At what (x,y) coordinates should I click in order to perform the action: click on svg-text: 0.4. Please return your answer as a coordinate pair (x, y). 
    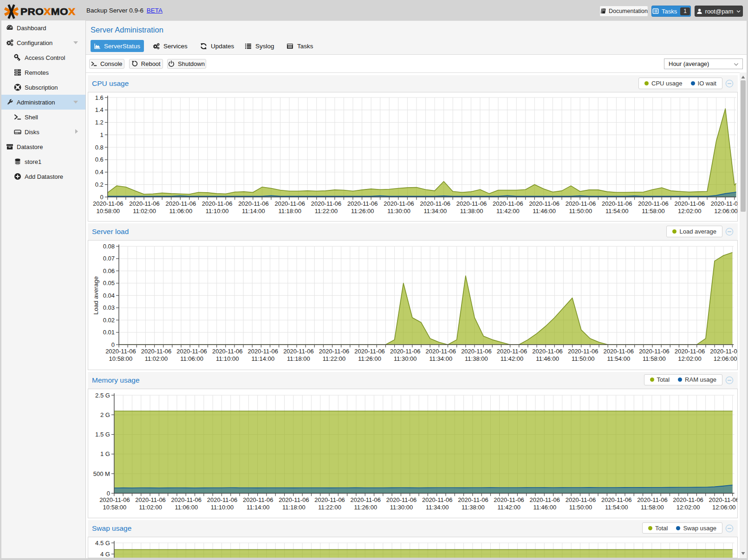
    Looking at the image, I should click on (99, 172).